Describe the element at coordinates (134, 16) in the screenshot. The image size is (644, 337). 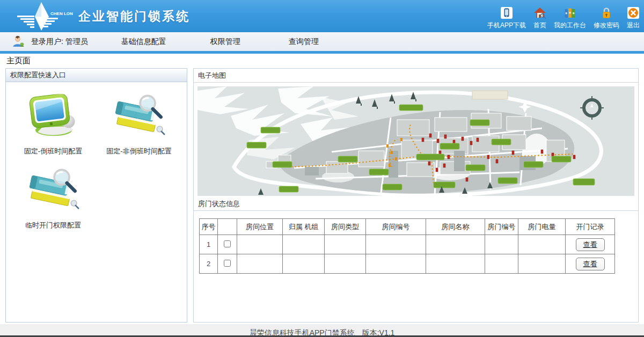
I see `app-title: 企业智能门锁系统` at that location.